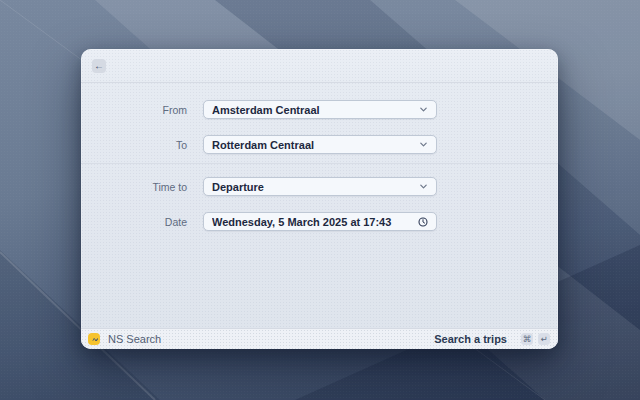 This screenshot has height=400, width=640. I want to click on window-header: ←, so click(320, 66).